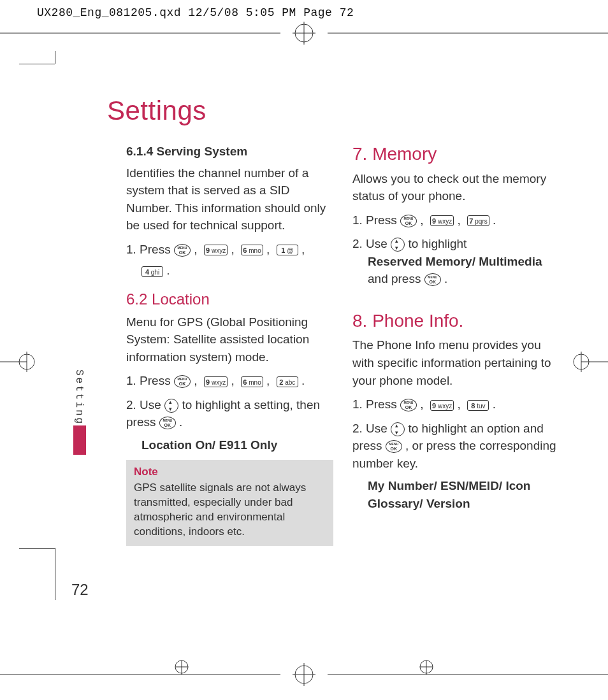 Image resolution: width=608 pixels, height=700 pixels. I want to click on section-8-title: 8. Phone Info., so click(456, 321).